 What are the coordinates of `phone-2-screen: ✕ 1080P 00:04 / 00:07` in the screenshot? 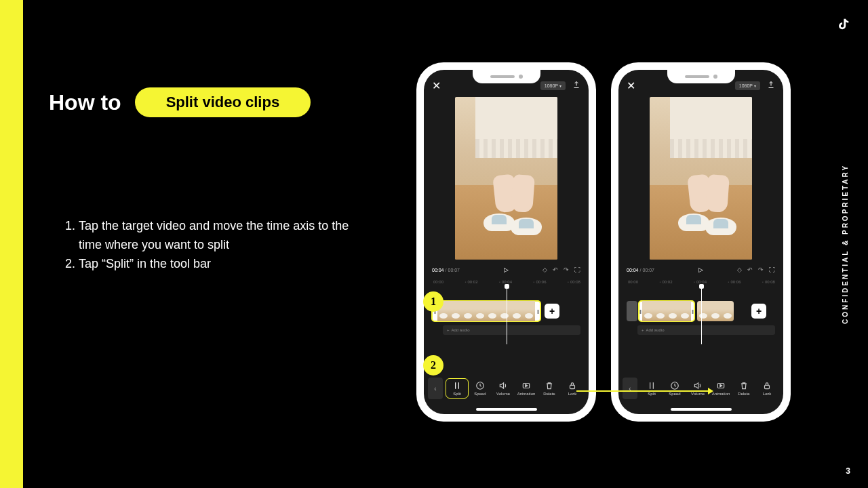 It's located at (701, 242).